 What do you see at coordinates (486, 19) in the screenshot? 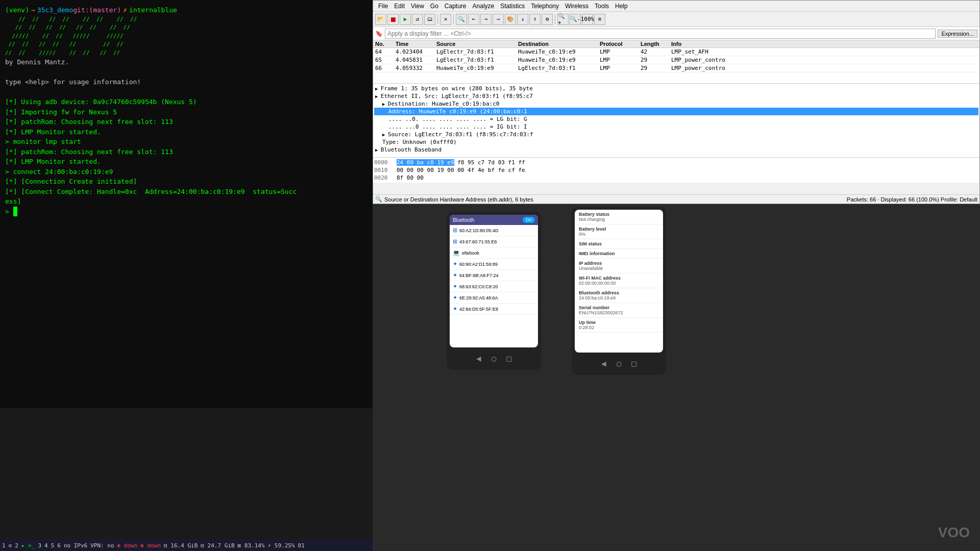
I see `toolbar-forward: →` at bounding box center [486, 19].